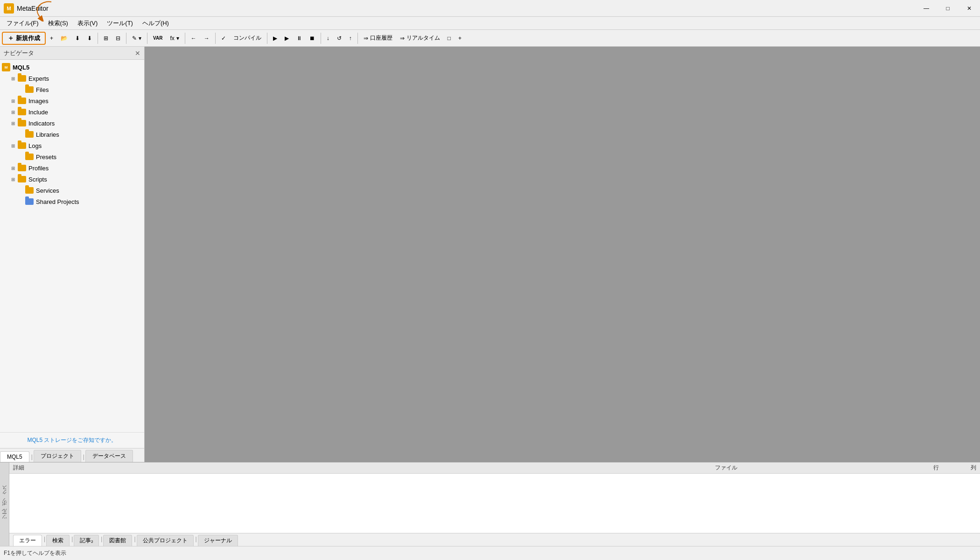 The height and width of the screenshot is (560, 980). What do you see at coordinates (72, 123) in the screenshot?
I see `tree-item-indicators: ⊞ Indicators` at bounding box center [72, 123].